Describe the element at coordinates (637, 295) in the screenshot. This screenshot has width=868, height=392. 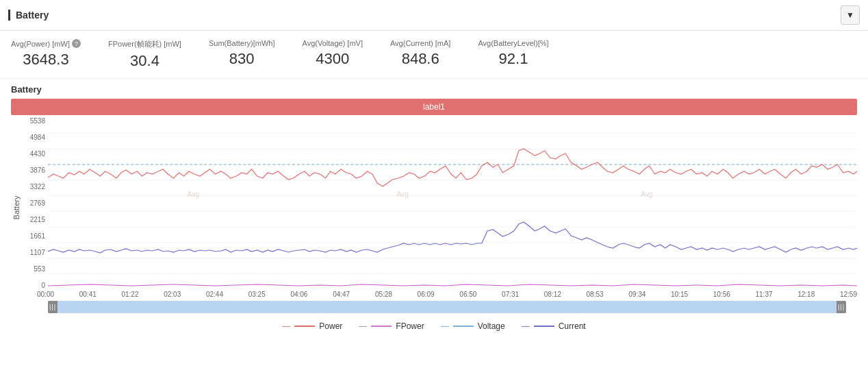
I see `x-axis-label: 09:34` at that location.